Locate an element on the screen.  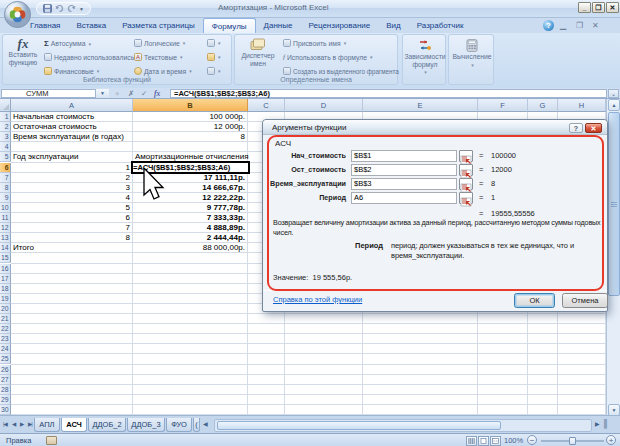
cell-A13: 8 is located at coordinates (72, 238).